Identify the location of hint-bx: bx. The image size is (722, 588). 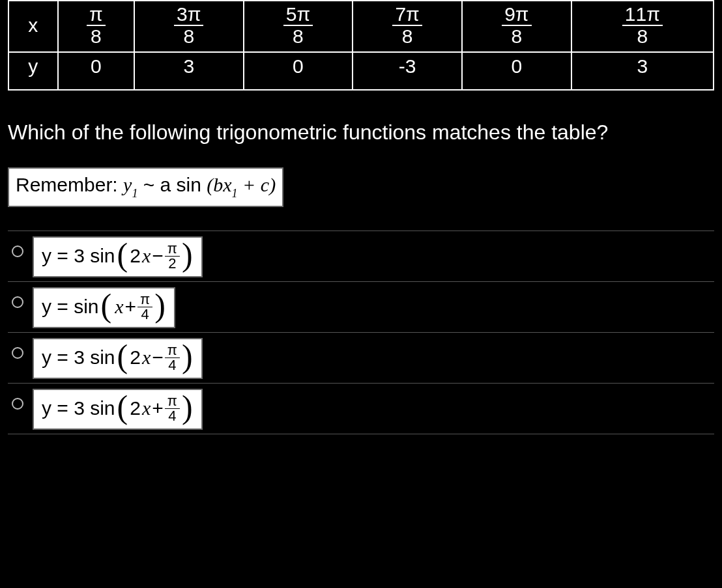
(222, 185).